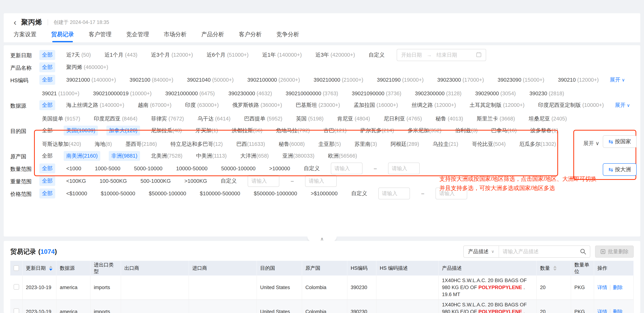  What do you see at coordinates (78, 55) in the screenshot?
I see `filter-chip: 近7天 (50)` at bounding box center [78, 55].